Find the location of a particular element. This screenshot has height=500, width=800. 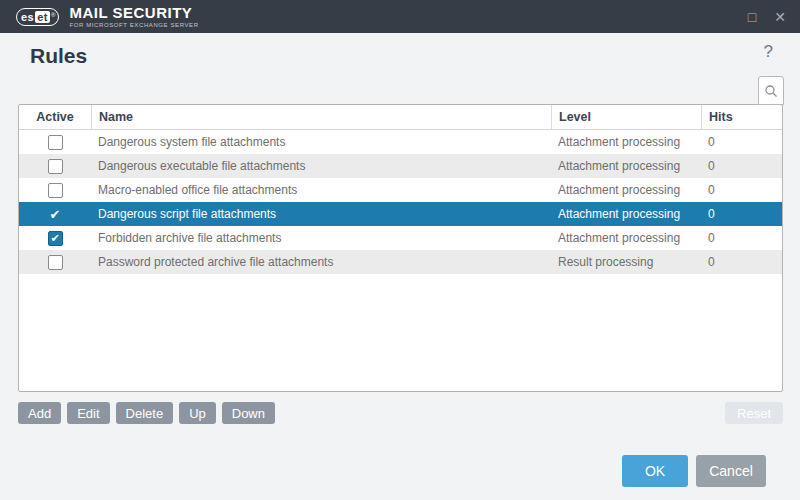

close-icon: ✕ is located at coordinates (780, 17).